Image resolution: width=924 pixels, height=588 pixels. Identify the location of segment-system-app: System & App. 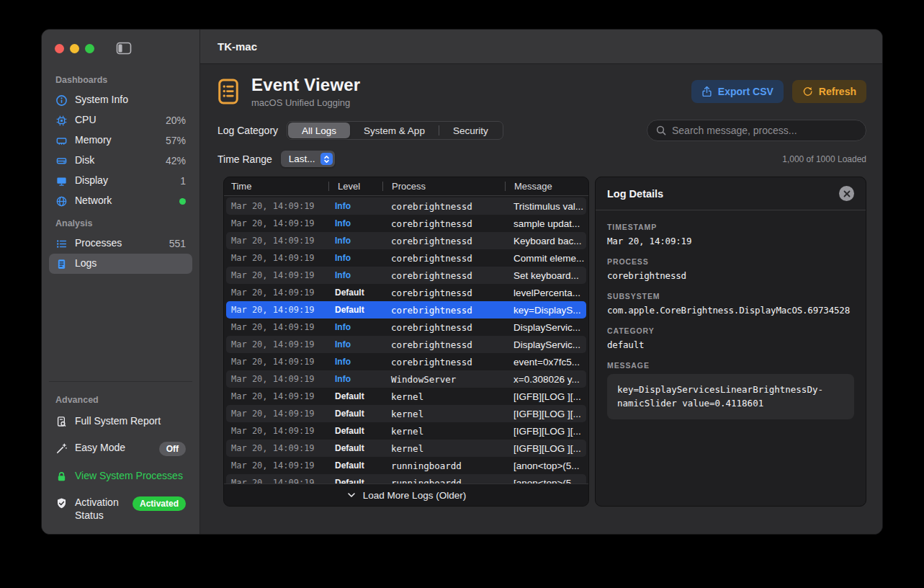
(395, 130).